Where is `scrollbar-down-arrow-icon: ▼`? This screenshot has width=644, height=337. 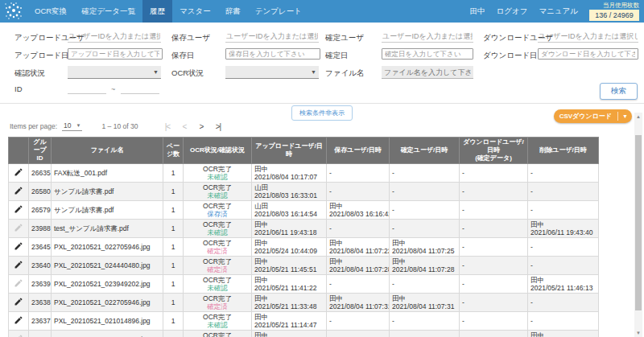 scrollbar-down-arrow-icon: ▼ is located at coordinates (638, 333).